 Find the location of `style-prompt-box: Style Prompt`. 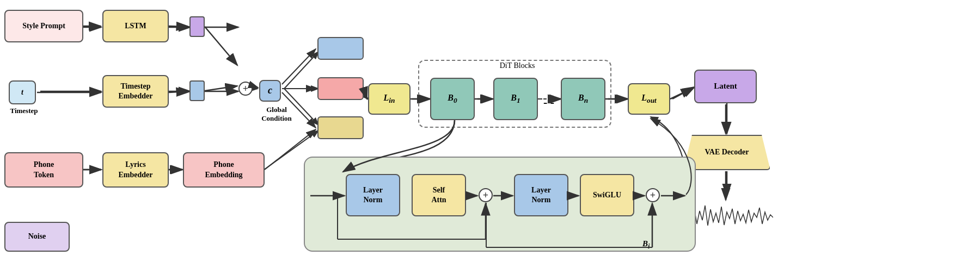

style-prompt-box: Style Prompt is located at coordinates (44, 26).